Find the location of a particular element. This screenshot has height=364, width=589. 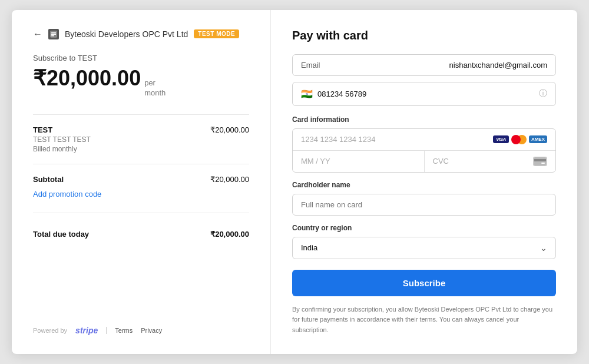

card-cvc-field: CVC is located at coordinates (482, 161).